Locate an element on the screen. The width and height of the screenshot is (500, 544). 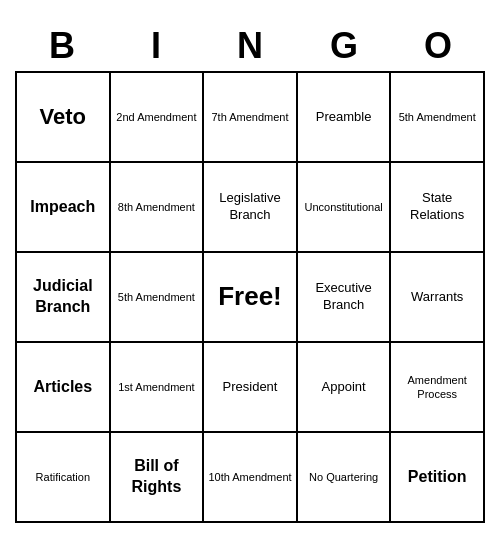
cell-text-3: Preamble is located at coordinates (344, 118).